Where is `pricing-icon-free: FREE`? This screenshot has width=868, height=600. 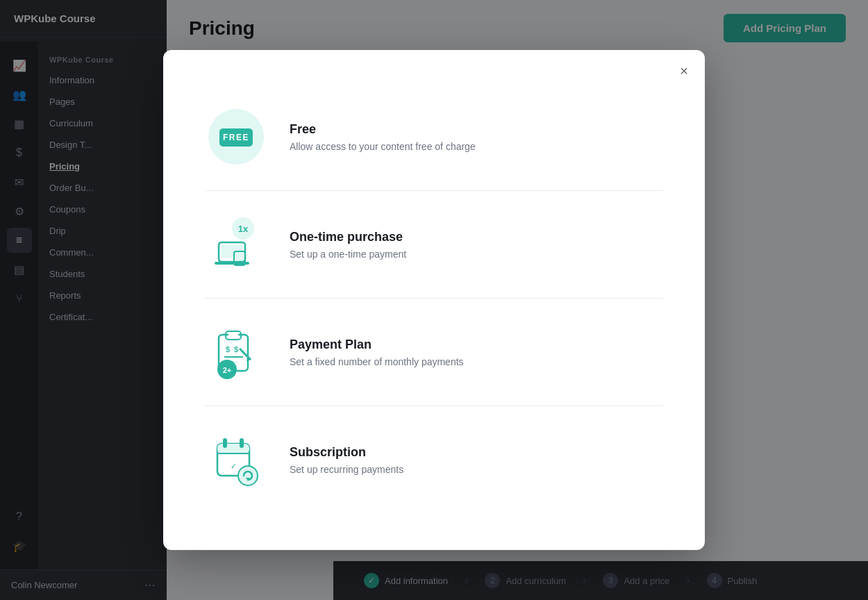
pricing-icon-free: FREE is located at coordinates (236, 137).